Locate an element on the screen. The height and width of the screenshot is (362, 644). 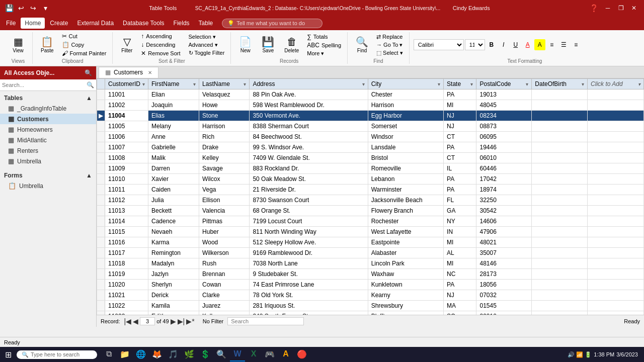
table-row: 11016KarmaWood512 Sleepy Hollow Ave.East… is located at coordinates (370, 242).